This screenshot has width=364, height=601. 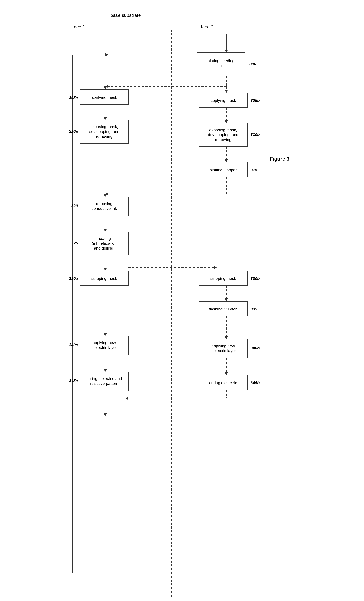 What do you see at coordinates (255, 348) in the screenshot?
I see `svg-text: 340b` at bounding box center [255, 348].